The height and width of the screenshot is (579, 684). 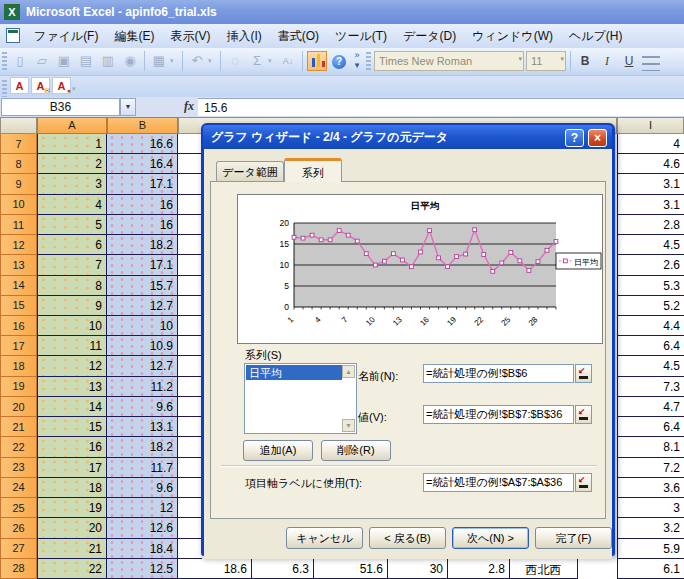 I want to click on open-folder-icon: ▱, so click(x=42, y=61).